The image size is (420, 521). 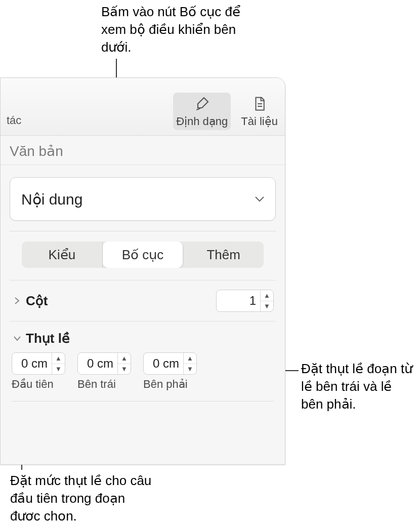 What do you see at coordinates (202, 122) in the screenshot?
I see `format-tab-label: Định dạng` at bounding box center [202, 122].